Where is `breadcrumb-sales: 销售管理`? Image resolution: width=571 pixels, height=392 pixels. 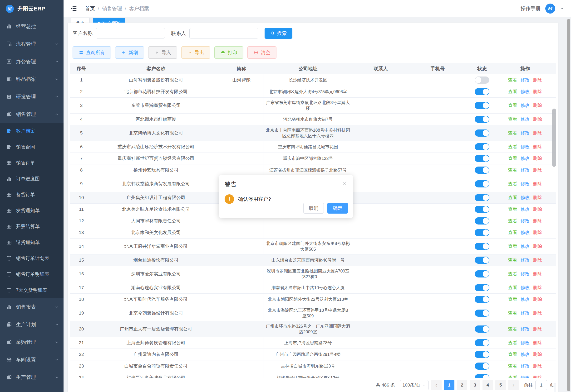 breadcrumb-sales: 销售管理 is located at coordinates (112, 8).